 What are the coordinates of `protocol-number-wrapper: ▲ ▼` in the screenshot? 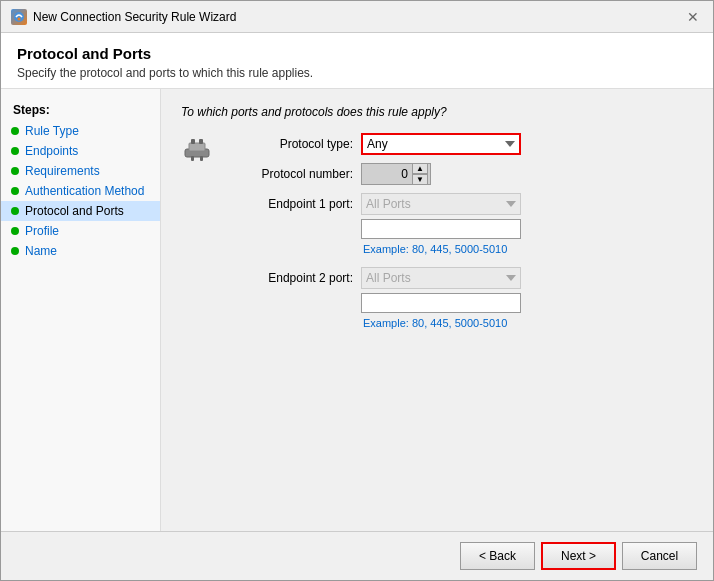 It's located at (396, 174).